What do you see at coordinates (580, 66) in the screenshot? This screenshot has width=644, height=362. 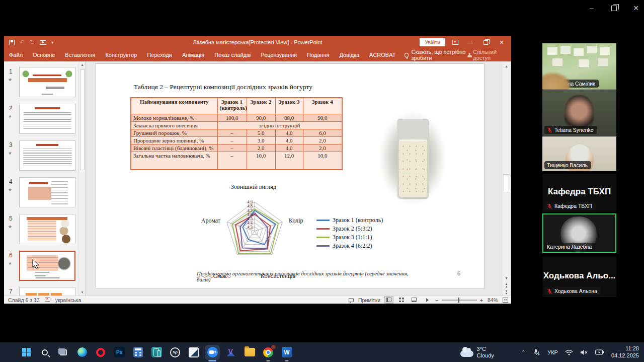 I see `participant-tile: Марина Самілик` at bounding box center [580, 66].